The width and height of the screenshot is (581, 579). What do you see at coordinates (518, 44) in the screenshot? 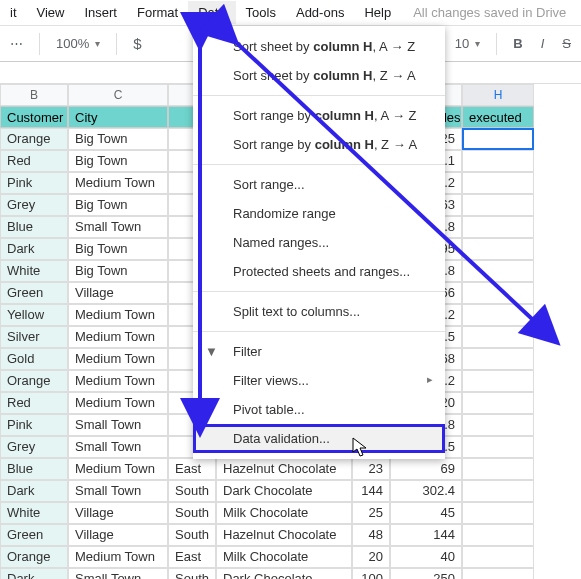
I see `bold-button: B` at bounding box center [518, 44].